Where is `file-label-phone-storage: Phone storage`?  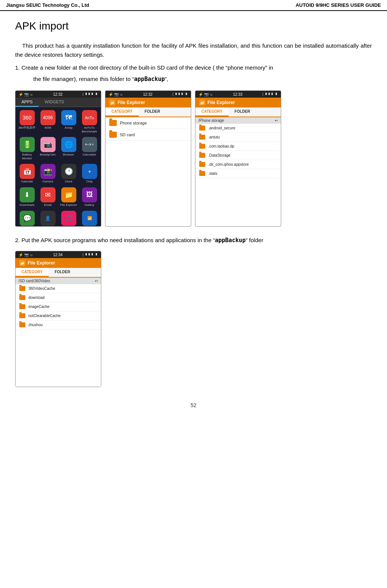 file-label-phone-storage: Phone storage is located at coordinates (133, 123).